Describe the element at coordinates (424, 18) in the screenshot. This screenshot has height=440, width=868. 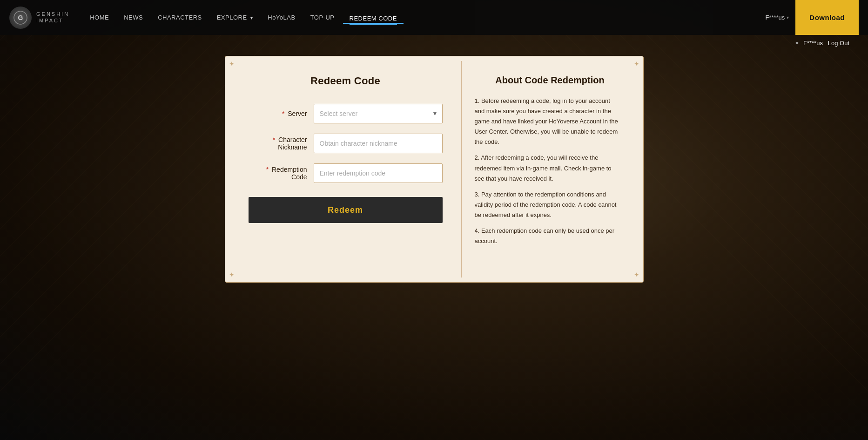
I see `nav-links: HOME NEWS CHARACTERS EXPLORE ▾ HoYoLAB T…` at that location.